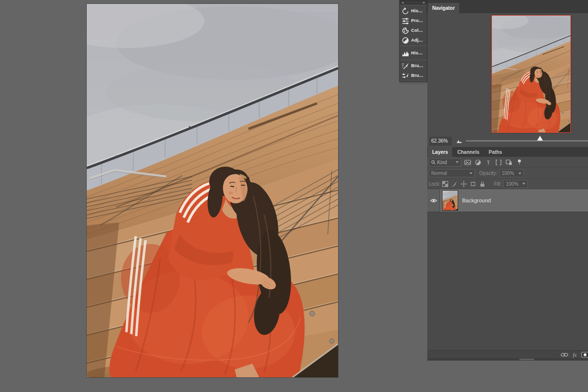 Image resolution: width=588 pixels, height=392 pixels. I want to click on navigator-tabbar: Navigator, so click(508, 7).